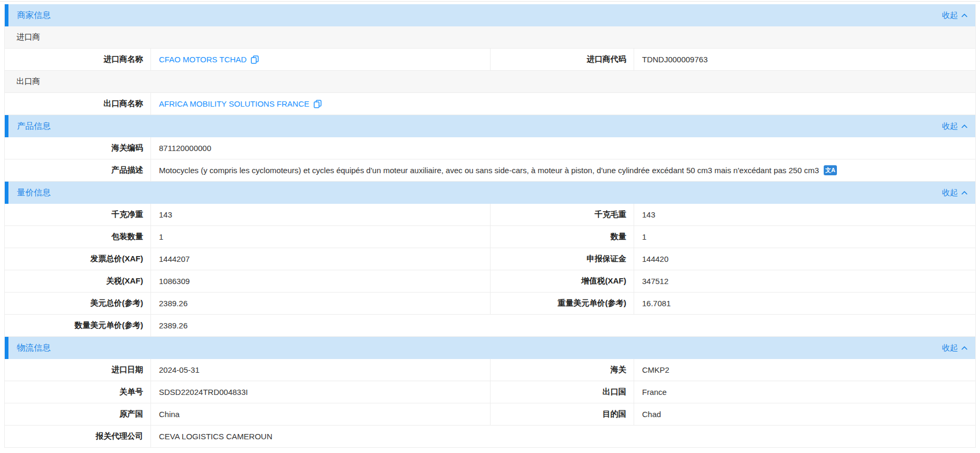 Image resolution: width=980 pixels, height=453 pixels. What do you see at coordinates (563, 325) in the screenshot?
I see `usd-qty-unit-value: 2389.26` at bounding box center [563, 325].